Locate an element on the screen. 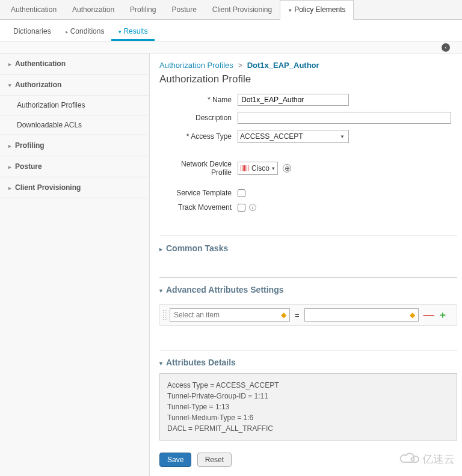  detail-line: DACL = PERMIT_ALL_TRAFFIC is located at coordinates (308, 429).